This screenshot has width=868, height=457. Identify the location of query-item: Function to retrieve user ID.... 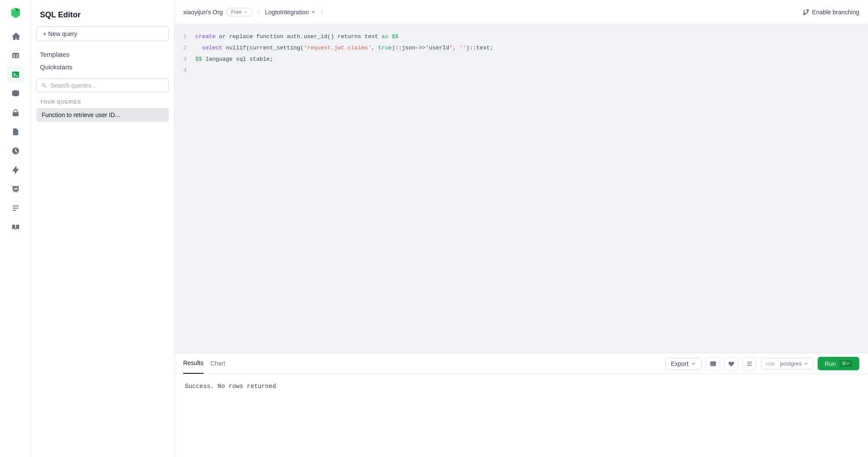
(102, 115).